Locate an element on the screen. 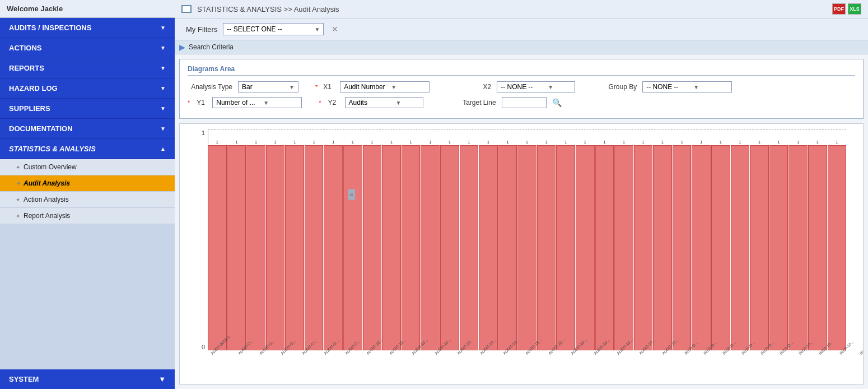 Image resolution: width=868 pixels, height=389 pixels. sidebar-item-actions: ACTIONS ▼ is located at coordinates (87, 48).